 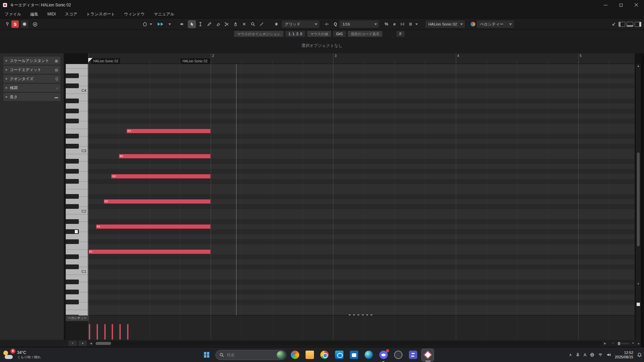 I want to click on microphone-icon, so click(x=578, y=355).